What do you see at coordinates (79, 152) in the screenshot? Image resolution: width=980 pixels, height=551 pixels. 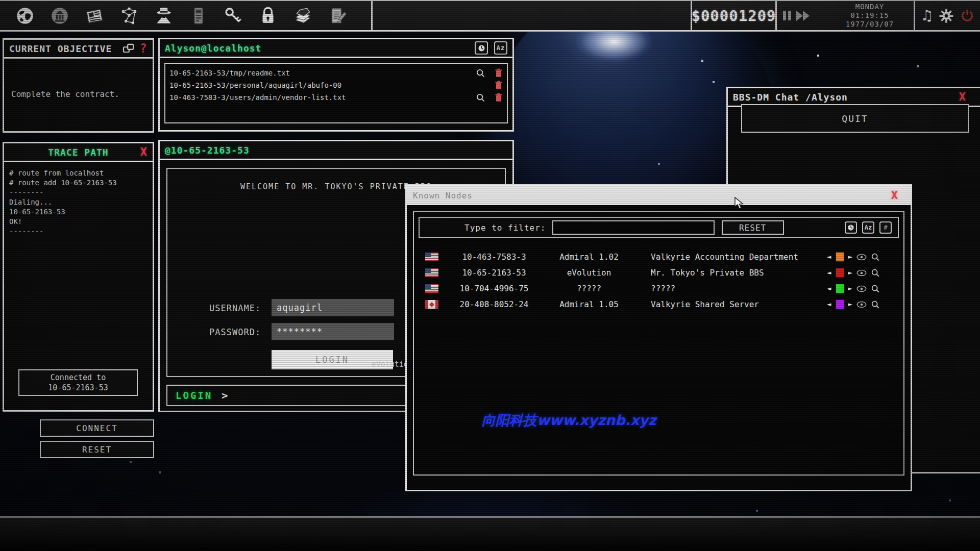 I see `trace-title: TRACE PATH` at bounding box center [79, 152].